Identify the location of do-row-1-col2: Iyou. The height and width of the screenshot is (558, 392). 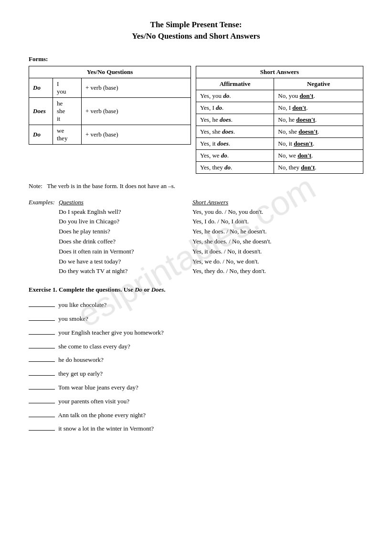
(67, 88).